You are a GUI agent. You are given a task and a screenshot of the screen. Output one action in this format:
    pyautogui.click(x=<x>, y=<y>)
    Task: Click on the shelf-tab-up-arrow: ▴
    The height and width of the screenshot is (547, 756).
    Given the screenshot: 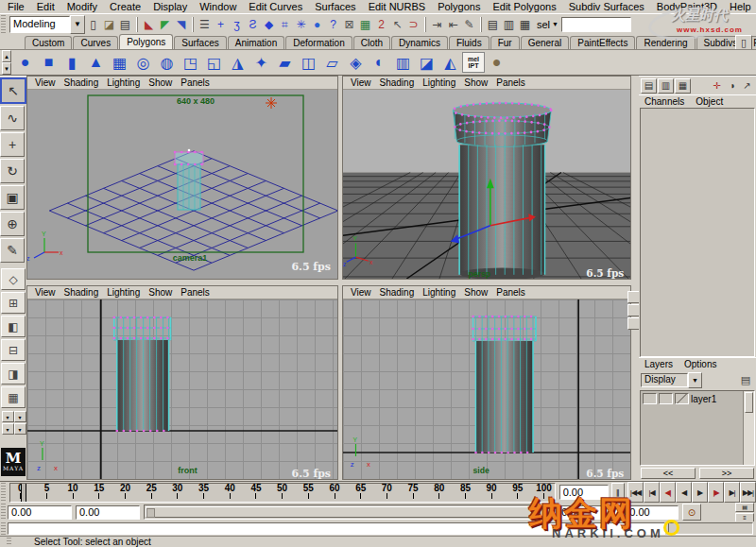 What is the action you would take?
    pyautogui.click(x=7, y=57)
    